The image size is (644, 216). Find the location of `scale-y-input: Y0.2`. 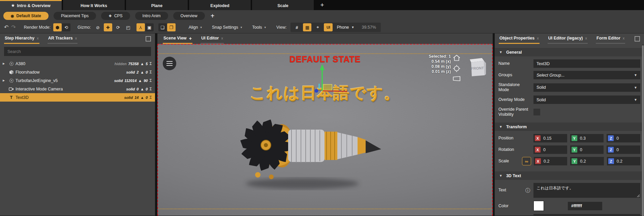

scale-y-input: Y0.2 is located at coordinates (587, 161).